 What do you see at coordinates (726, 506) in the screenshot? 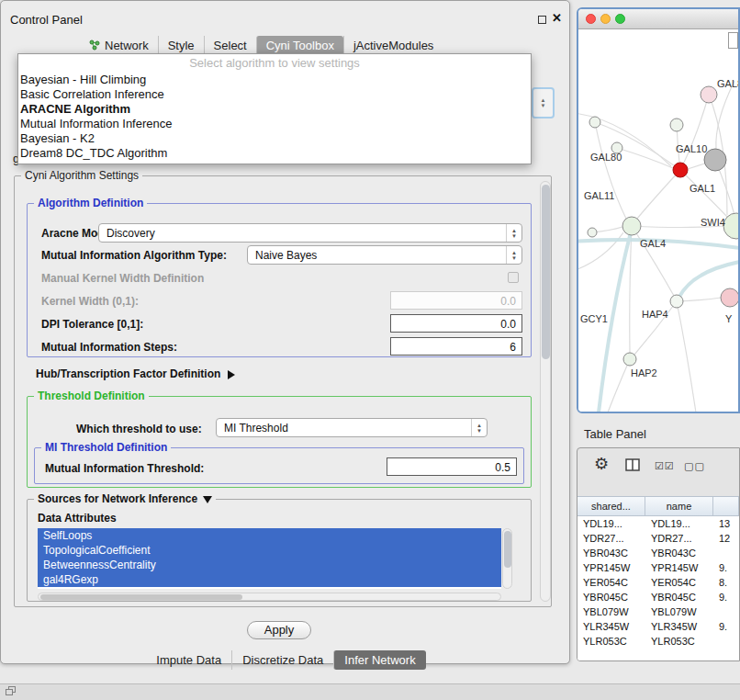
I see `column-header-extra` at bounding box center [726, 506].